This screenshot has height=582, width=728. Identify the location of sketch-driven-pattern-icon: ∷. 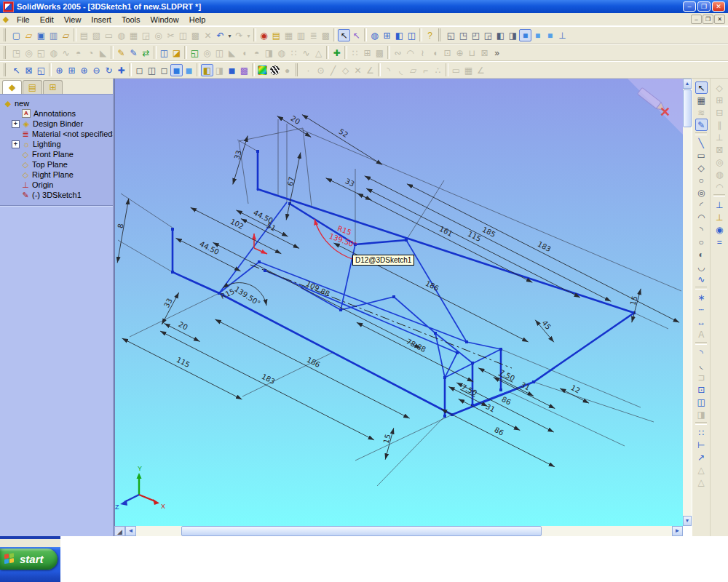
(355, 52).